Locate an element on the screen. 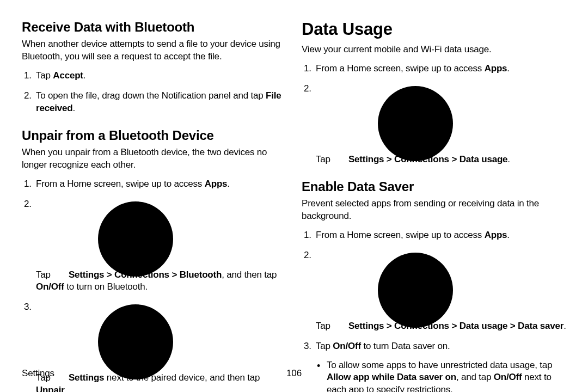  bold-text: Settings > Connections > Data usage is located at coordinates (428, 159).